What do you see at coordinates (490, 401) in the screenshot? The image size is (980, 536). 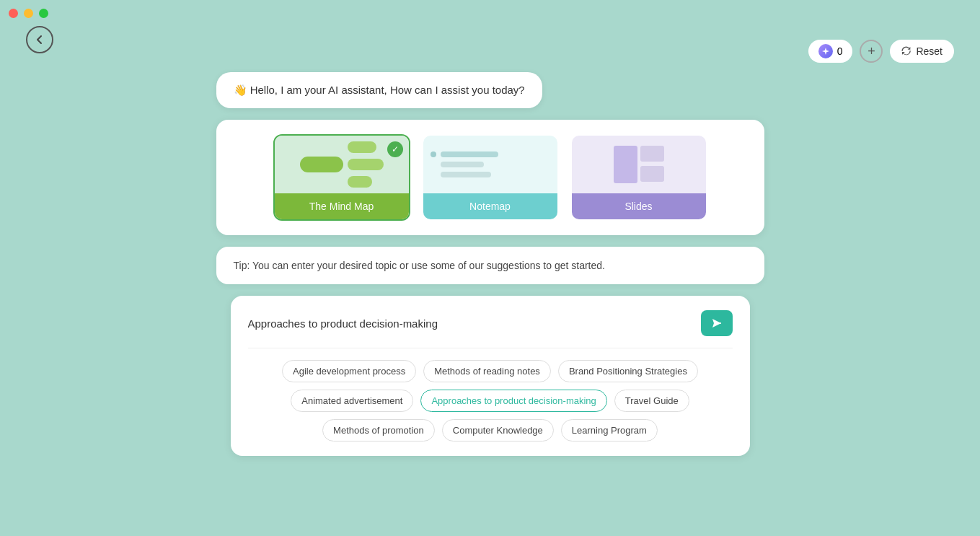 I see `suggestions-container: Agile development processMethods of read…` at bounding box center [490, 401].